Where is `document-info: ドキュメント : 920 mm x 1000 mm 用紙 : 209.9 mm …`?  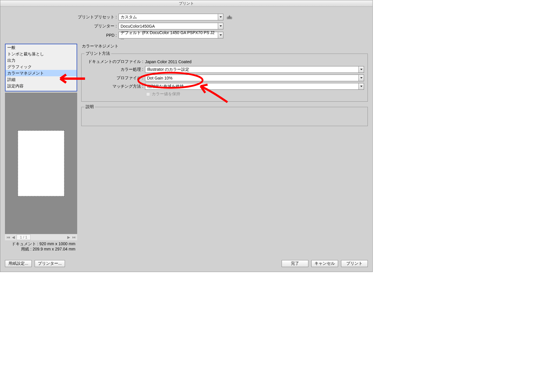 document-info: ドキュメント : 920 mm x 1000 mm 用紙 : 209.9 mm … is located at coordinates (41, 247).